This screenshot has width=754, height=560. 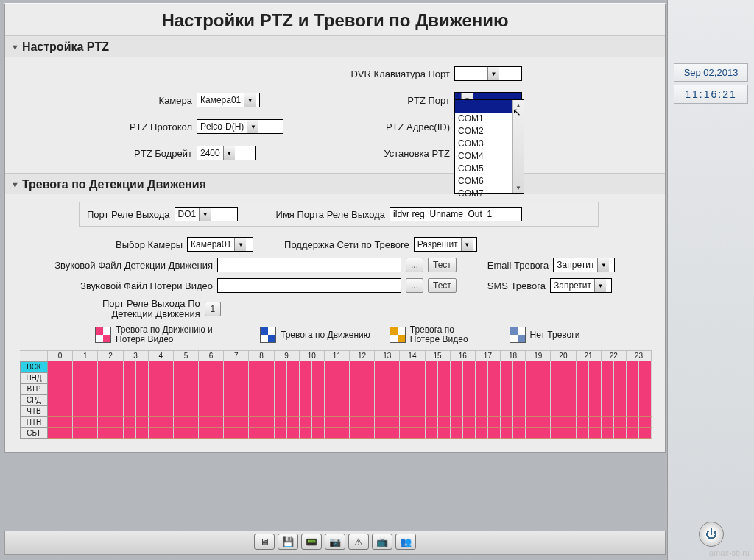 What do you see at coordinates (309, 286) in the screenshot?
I see `sound-loss-input` at bounding box center [309, 286].